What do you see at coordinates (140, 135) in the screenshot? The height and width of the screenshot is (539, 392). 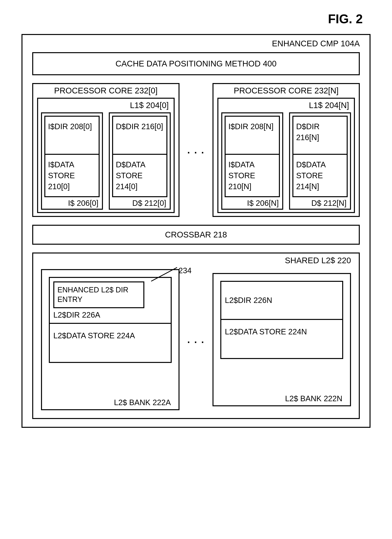 I see `dcache-0-dir: D$DIR 216[0]` at bounding box center [140, 135].